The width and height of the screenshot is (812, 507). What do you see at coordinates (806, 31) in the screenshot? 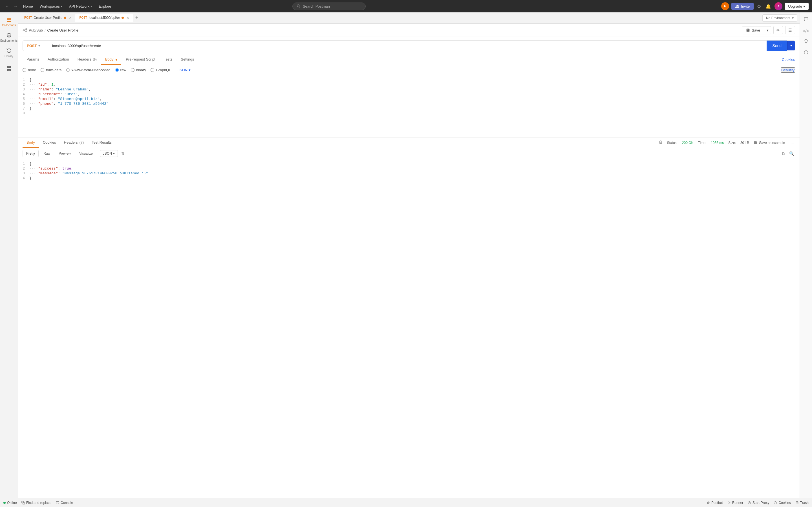
I see `code-button: </>` at bounding box center [806, 31].